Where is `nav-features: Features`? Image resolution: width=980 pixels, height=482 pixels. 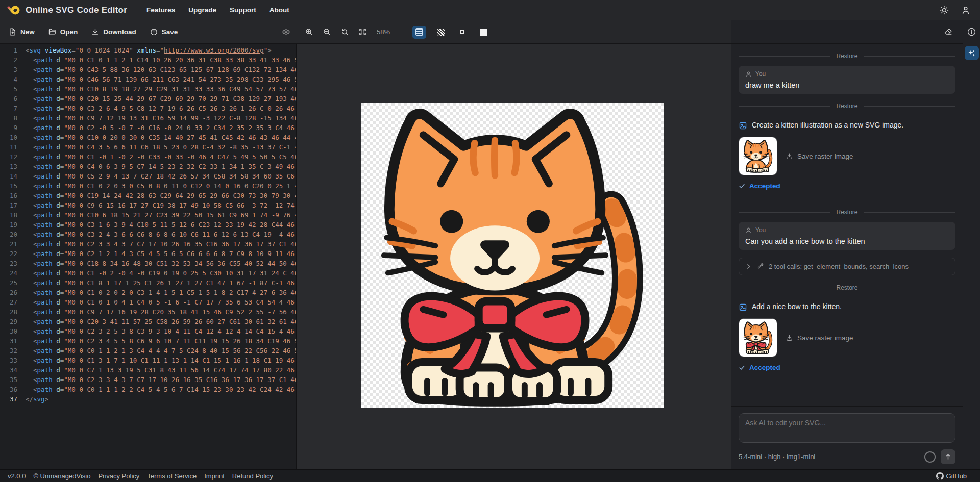 nav-features: Features is located at coordinates (161, 10).